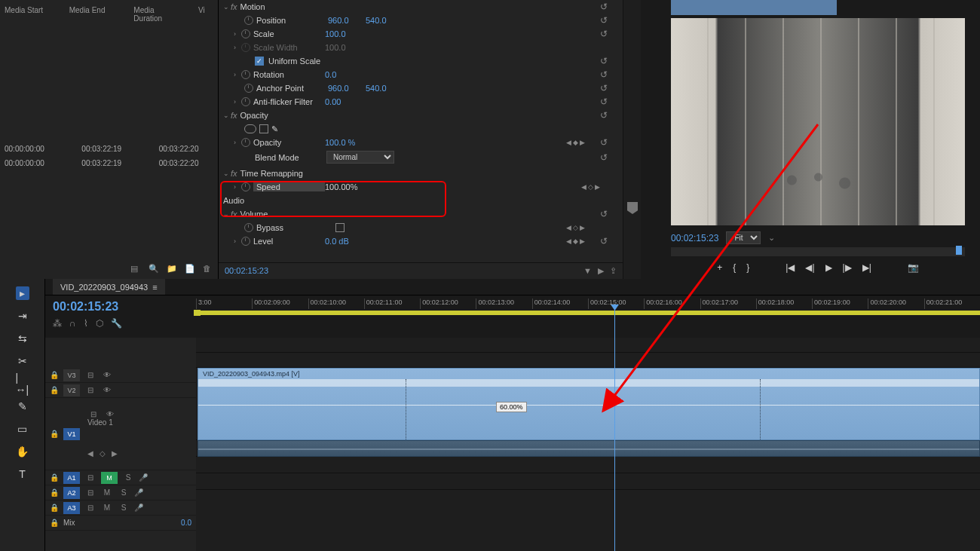 This screenshot has height=551, width=980. I want to click on tab-menu-icon: ≡, so click(155, 287).